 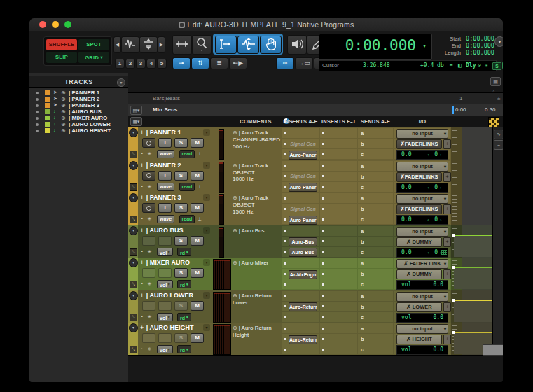 What do you see at coordinates (338, 122) in the screenshot?
I see `inserts-fj-column-header: INSERTS F-J` at bounding box center [338, 122].